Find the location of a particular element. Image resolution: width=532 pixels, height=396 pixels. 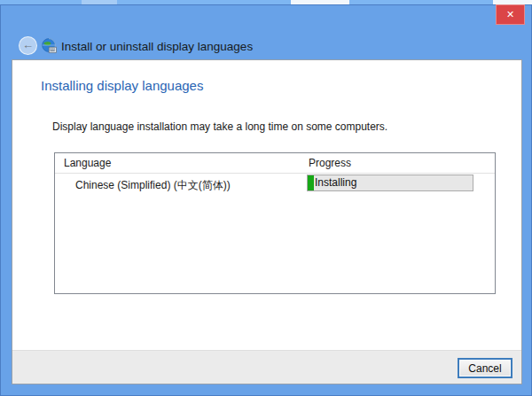

column-header-progress: Progress is located at coordinates (330, 163).